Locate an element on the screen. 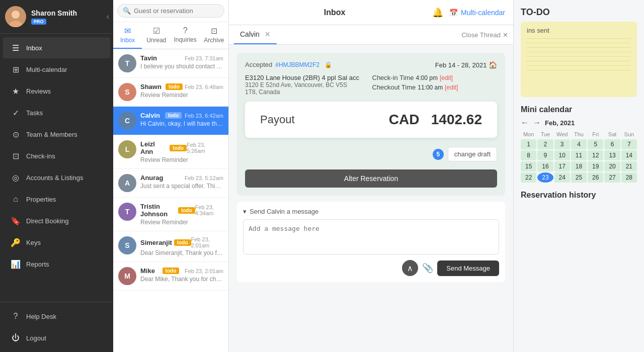 The image size is (644, 352). sidebar-item-helpdesk: ? Help Desk is located at coordinates (56, 316).